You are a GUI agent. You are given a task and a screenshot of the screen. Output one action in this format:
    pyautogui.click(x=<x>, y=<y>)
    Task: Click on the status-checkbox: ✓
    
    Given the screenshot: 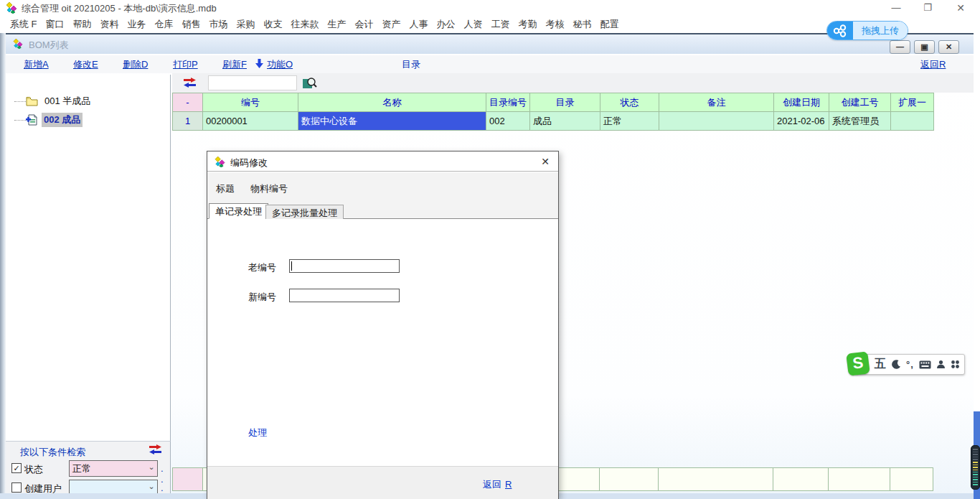 What is the action you would take?
    pyautogui.click(x=17, y=468)
    